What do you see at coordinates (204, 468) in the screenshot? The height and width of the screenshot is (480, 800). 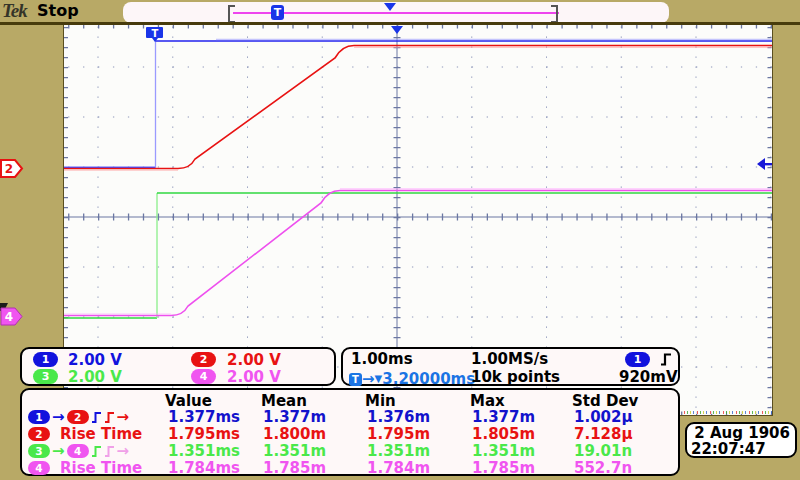 I see `meas4-value: 1.784ms` at bounding box center [204, 468].